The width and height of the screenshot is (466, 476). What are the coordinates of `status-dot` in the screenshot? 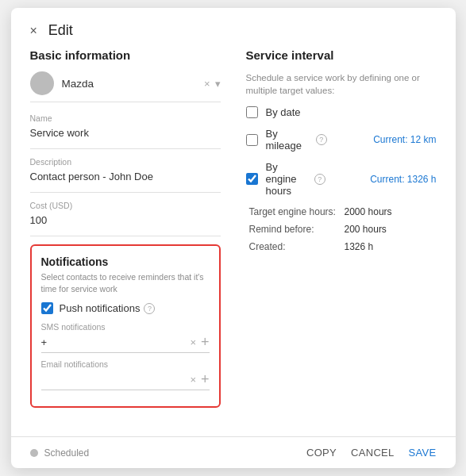 It's located at (34, 453).